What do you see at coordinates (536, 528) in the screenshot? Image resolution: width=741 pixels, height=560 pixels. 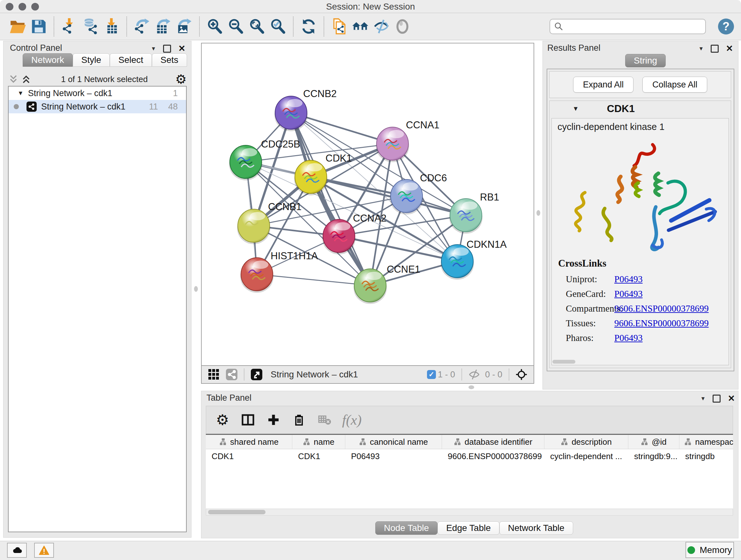 I see `tab-network-table: Network Table` at bounding box center [536, 528].